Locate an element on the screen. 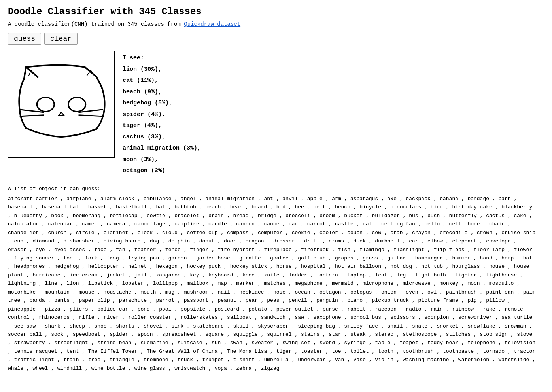  prediction-item: octagon (2%) is located at coordinates (162, 171).